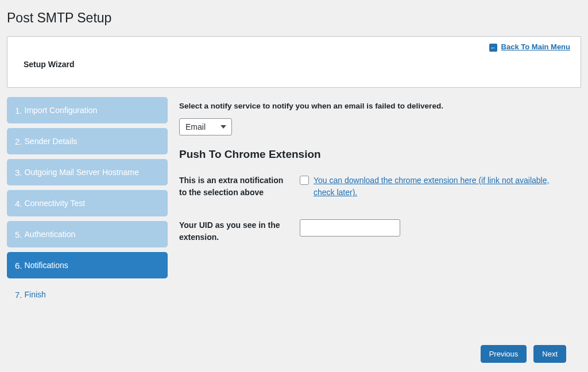 This screenshot has height=372, width=588. What do you see at coordinates (18, 203) in the screenshot?
I see `step-num: 4.` at bounding box center [18, 203].